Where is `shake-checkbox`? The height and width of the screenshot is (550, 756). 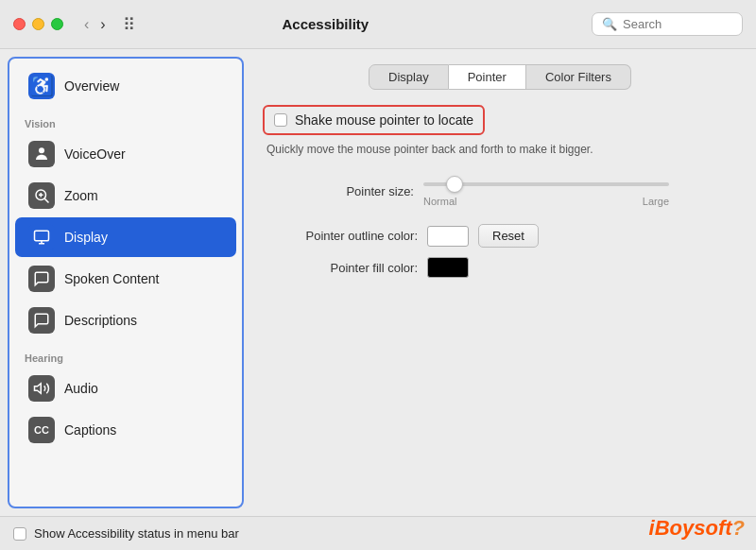
shake-checkbox is located at coordinates (281, 120).